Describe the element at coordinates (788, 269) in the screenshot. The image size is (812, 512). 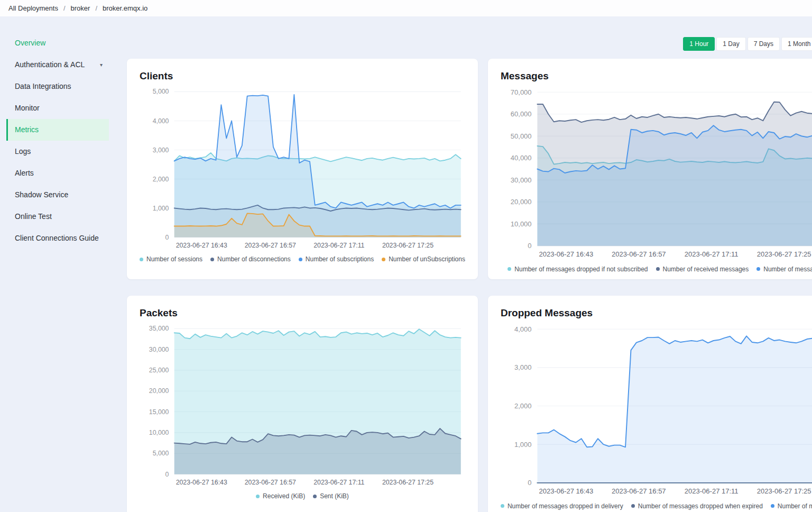
I see `legend-label: Number of messages sent` at that location.